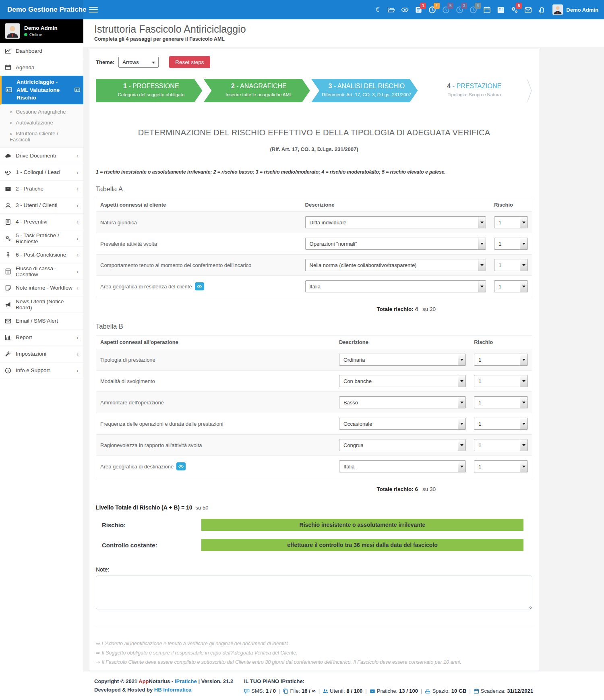 The height and width of the screenshot is (700, 604). I want to click on description-select: Basso, so click(403, 402).